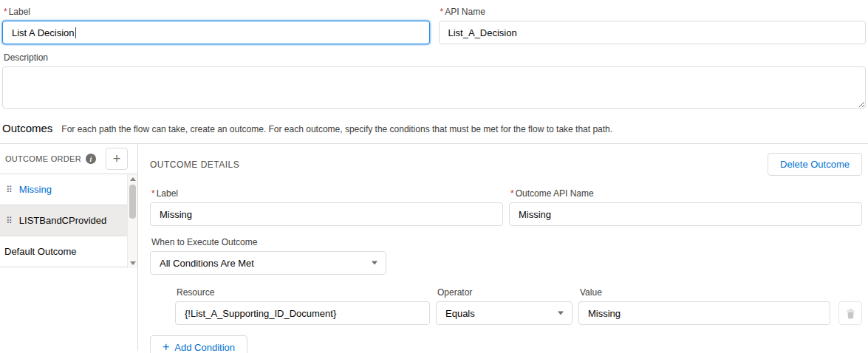 Image resolution: width=868 pixels, height=353 pixels. I want to click on description-textarea, so click(434, 87).